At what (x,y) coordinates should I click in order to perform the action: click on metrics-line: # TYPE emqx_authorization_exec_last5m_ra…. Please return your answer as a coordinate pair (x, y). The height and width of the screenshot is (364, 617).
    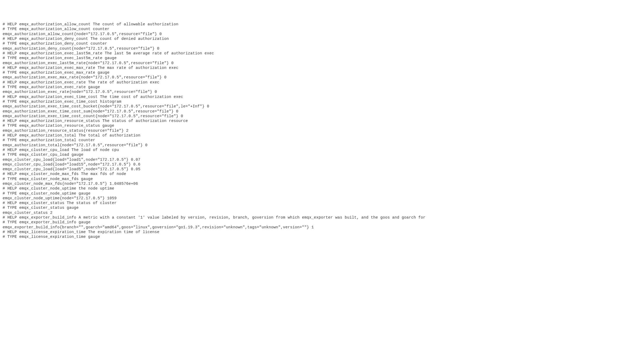
    Looking at the image, I should click on (308, 58).